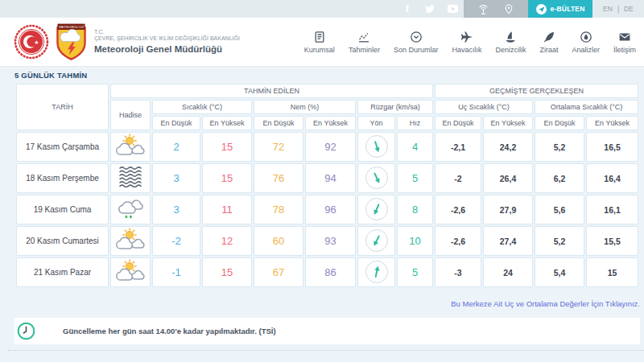 The height and width of the screenshot is (362, 644). Describe the element at coordinates (458, 272) in the screenshot. I see `extreme-min-cell: -3` at that location.